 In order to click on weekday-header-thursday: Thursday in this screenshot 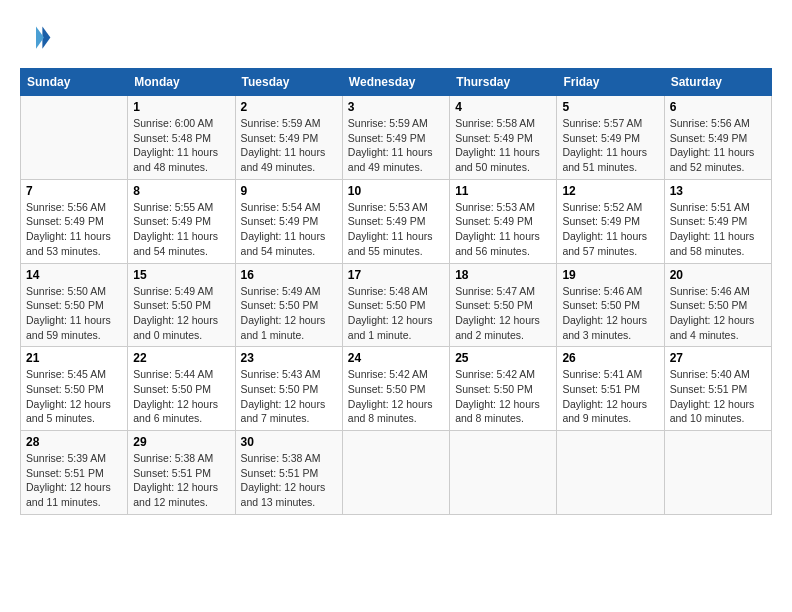, I will do `click(504, 82)`.